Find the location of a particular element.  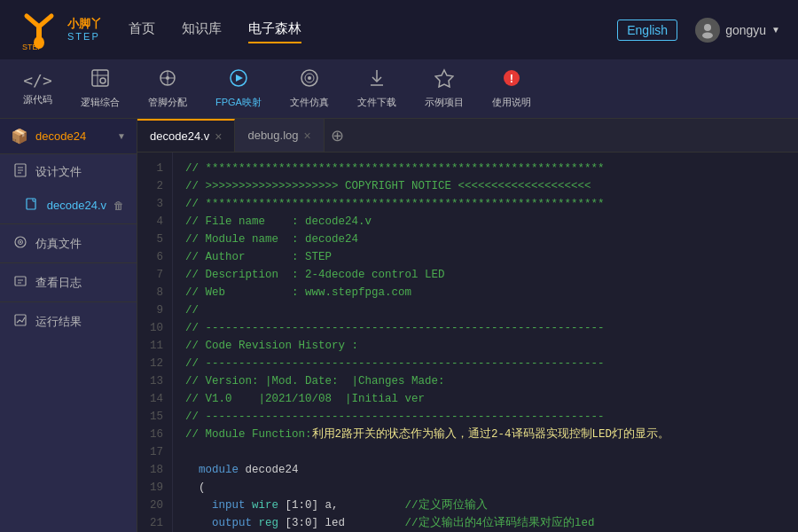

brand-name: 小脚丫 is located at coordinates (85, 24).